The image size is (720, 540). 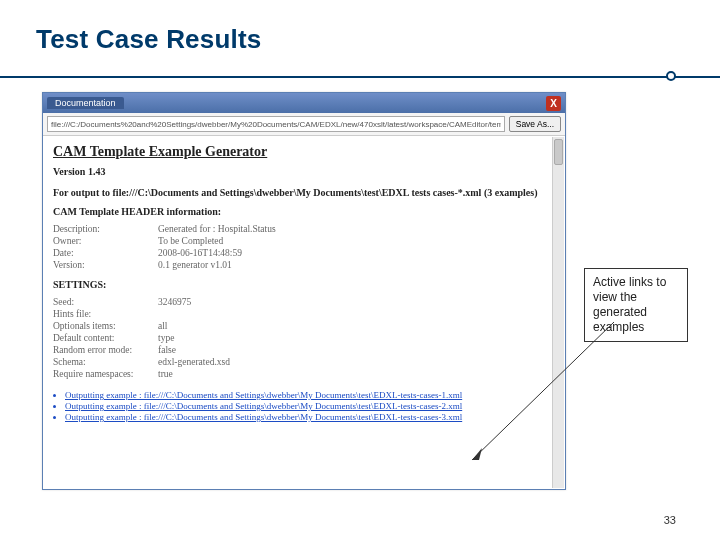 What do you see at coordinates (168, 253) in the screenshot?
I see `table-row: Date:2008-06-16T14:48:59` at bounding box center [168, 253].